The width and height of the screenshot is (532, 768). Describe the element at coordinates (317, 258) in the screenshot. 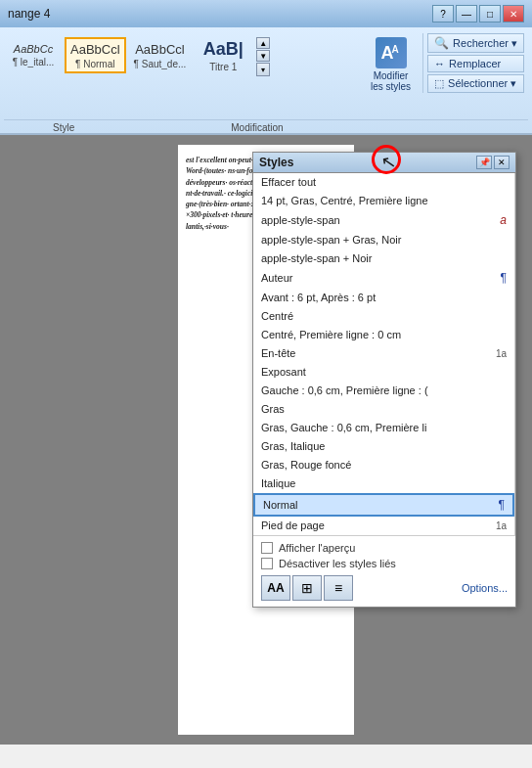

I see `style-row-label: apple-style-span + Noir` at that location.